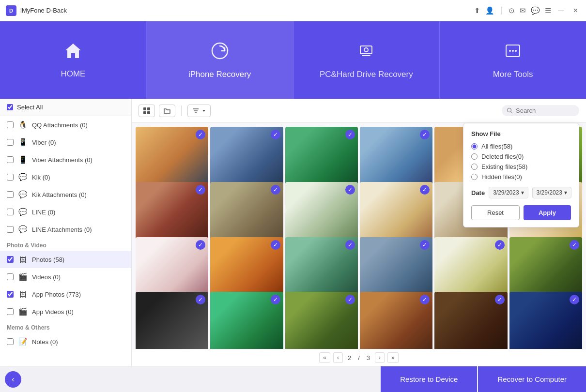 The image size is (586, 392). Describe the element at coordinates (380, 358) in the screenshot. I see `next-page-button: ›` at that location.